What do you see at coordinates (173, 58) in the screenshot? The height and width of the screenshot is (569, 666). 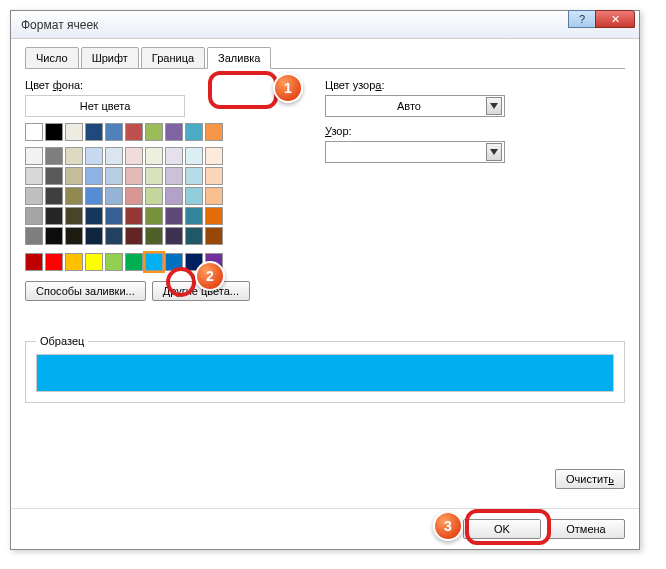 I see `tab-border: Граница` at bounding box center [173, 58].